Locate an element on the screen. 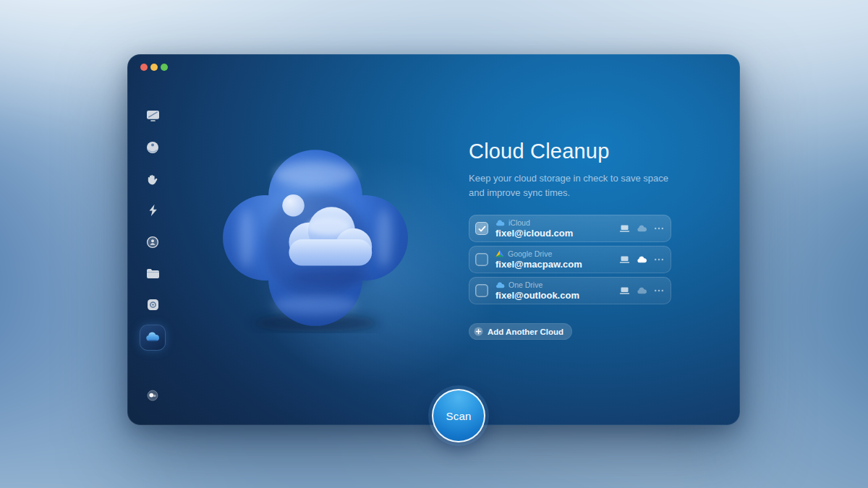 The image size is (868, 488). sidebar-item-assistant is located at coordinates (153, 397).